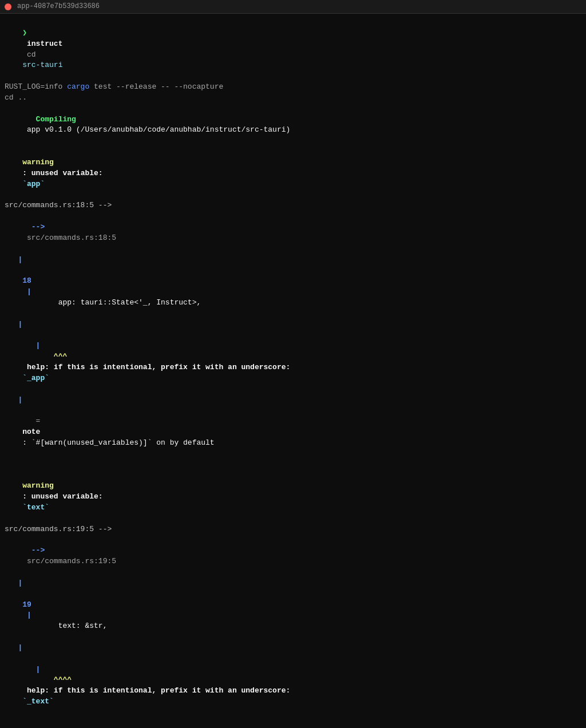 This screenshot has width=586, height=728. I want to click on help-text-1: help: if this is intentional, prefix it …, so click(159, 367).